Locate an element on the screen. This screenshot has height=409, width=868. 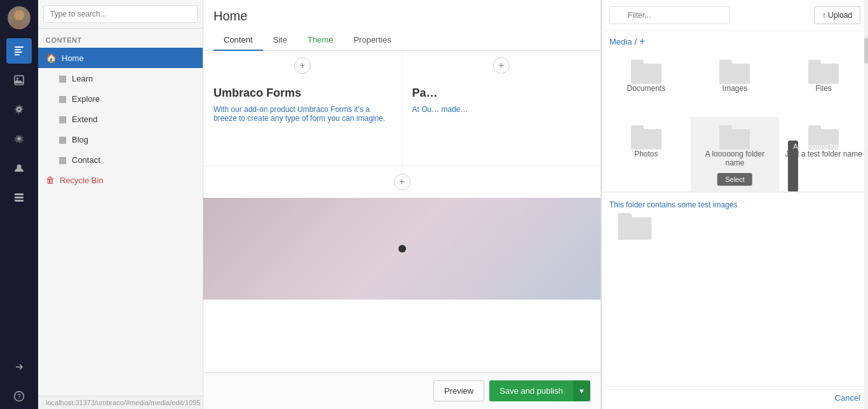
folder-icon-looong is located at coordinates (735, 137).